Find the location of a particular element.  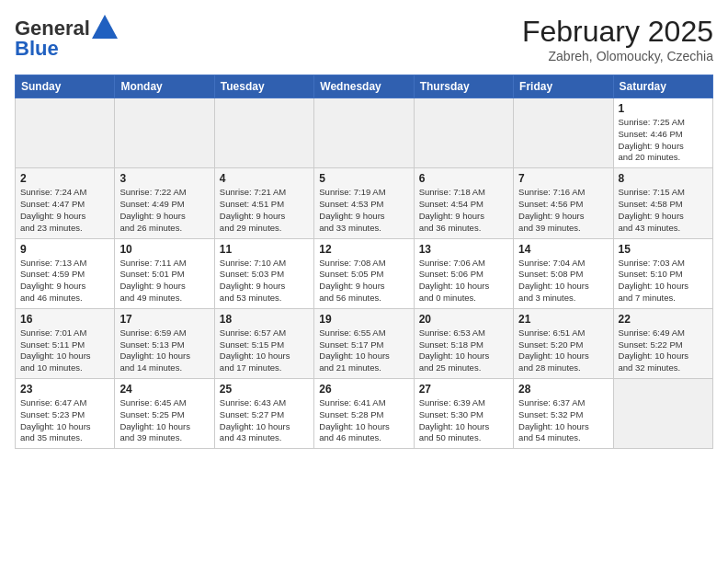

day-info-text: Sunrise: 7:08 AM Sunset: 5:05 PM Dayligh… is located at coordinates (364, 282).